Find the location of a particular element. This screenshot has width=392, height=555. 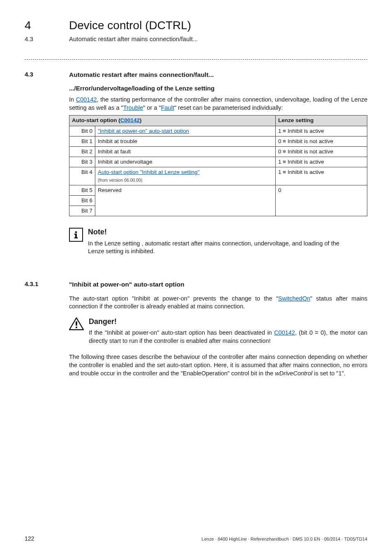

link-fault: Fault is located at coordinates (168, 108).